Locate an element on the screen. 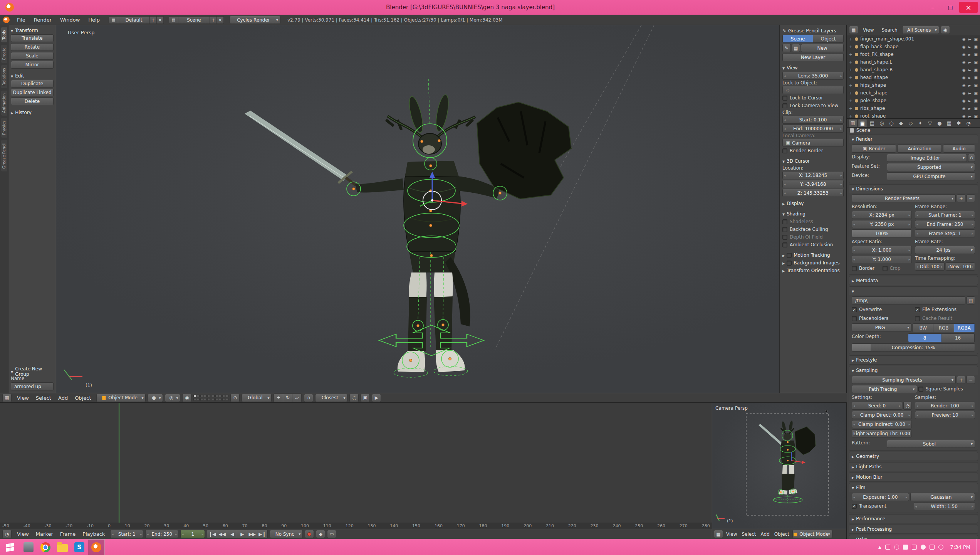 The image size is (980, 555). menu-item: Marker is located at coordinates (45, 534).